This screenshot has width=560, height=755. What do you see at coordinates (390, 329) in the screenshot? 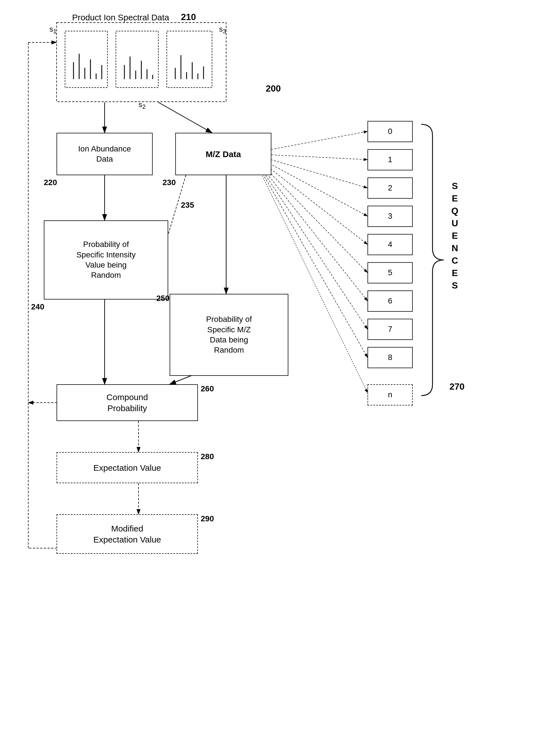
I see `seq-7-box: 7` at bounding box center [390, 329].